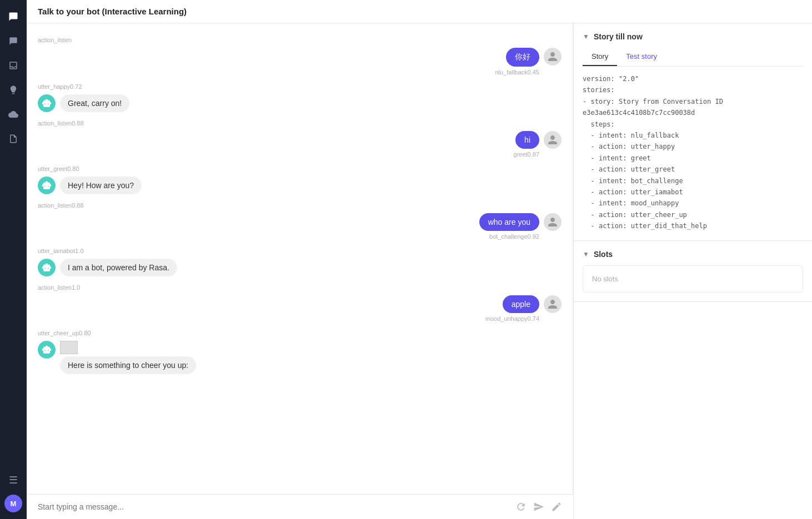  Describe the element at coordinates (693, 132) in the screenshot. I see `story-section: ▼ Story till now Story Test story versio…` at that location.